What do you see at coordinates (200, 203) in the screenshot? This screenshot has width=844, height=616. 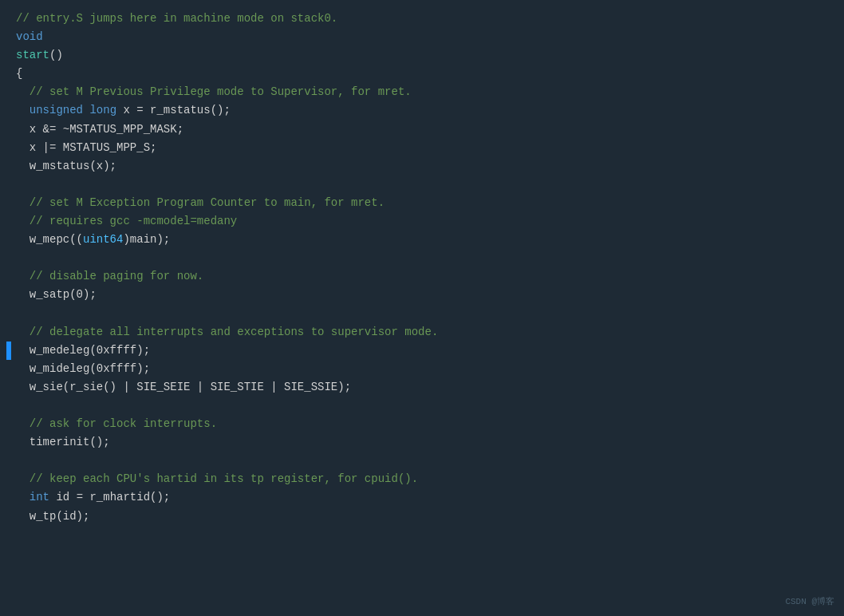 I see `code-token: // set M Exception Program Counter to ma…` at bounding box center [200, 203].